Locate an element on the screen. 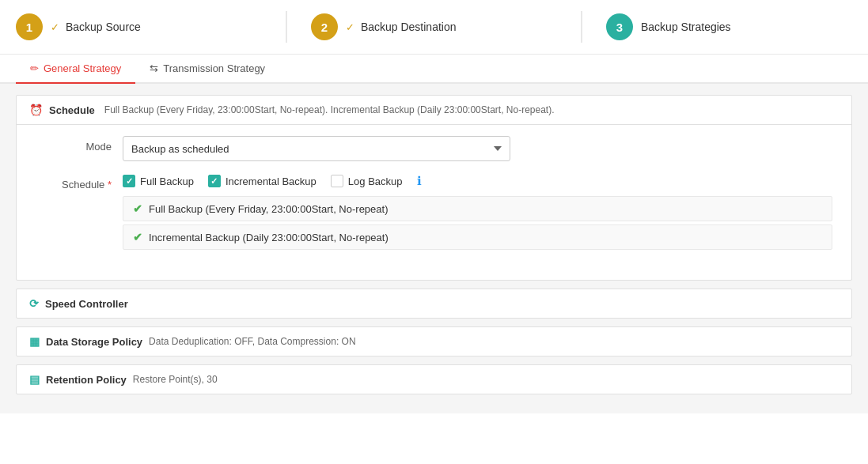 This screenshot has width=868, height=464. schedule-title: Schedule is located at coordinates (72, 111).